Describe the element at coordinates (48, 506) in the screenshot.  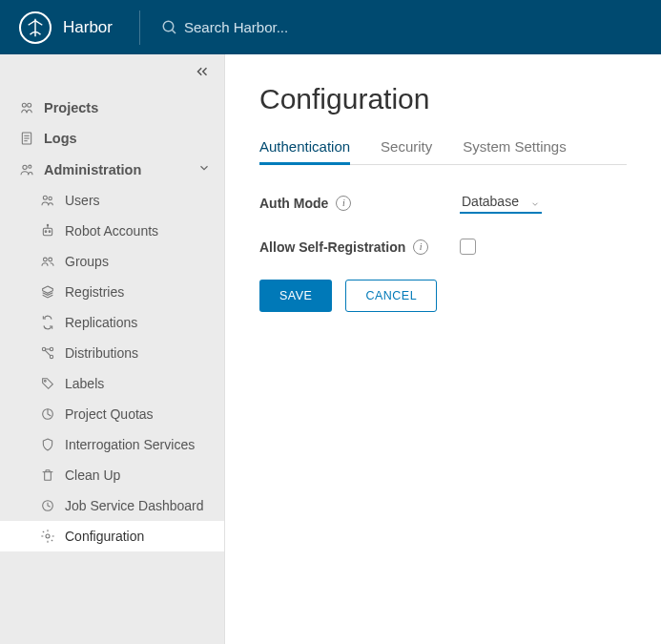
I see `jobservice-icon` at that location.